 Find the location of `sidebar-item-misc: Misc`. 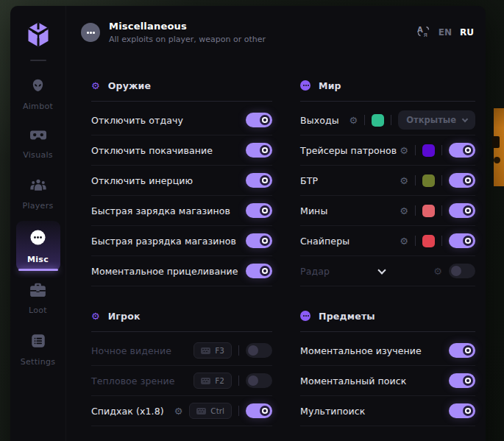

sidebar-item-misc: Misc is located at coordinates (38, 246).